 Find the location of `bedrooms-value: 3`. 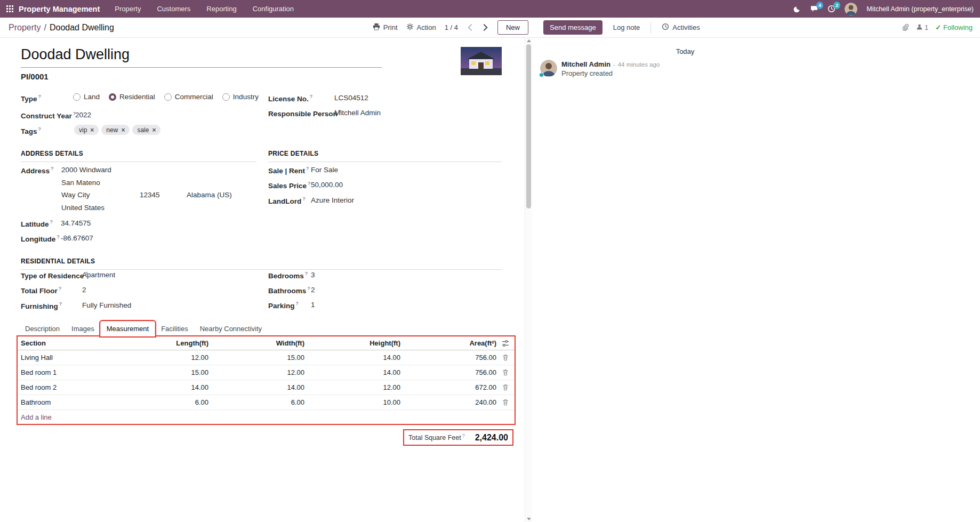

bedrooms-value: 3 is located at coordinates (313, 275).